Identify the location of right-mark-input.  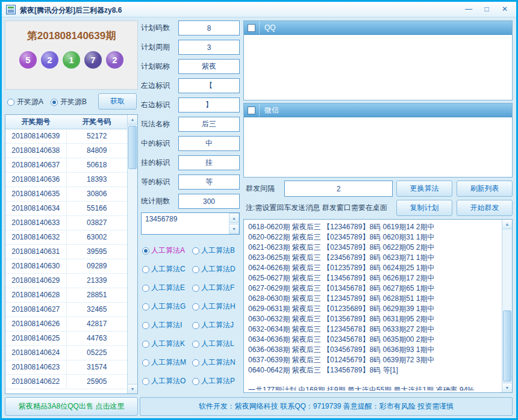
(209, 105).